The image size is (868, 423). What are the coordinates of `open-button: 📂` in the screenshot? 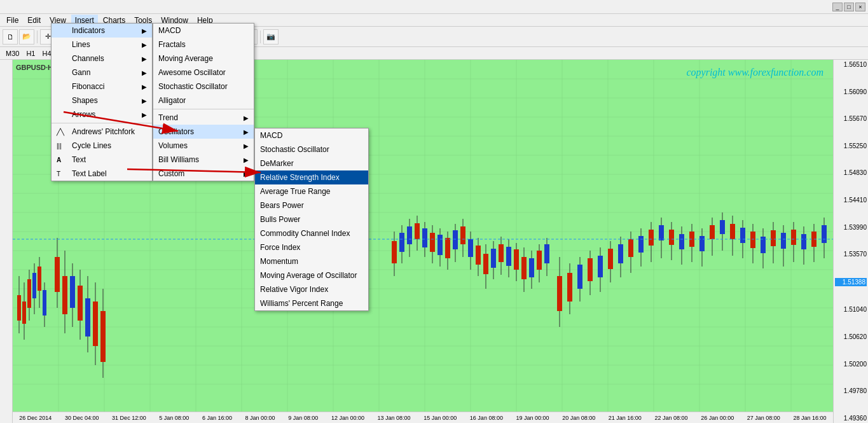 It's located at (27, 37).